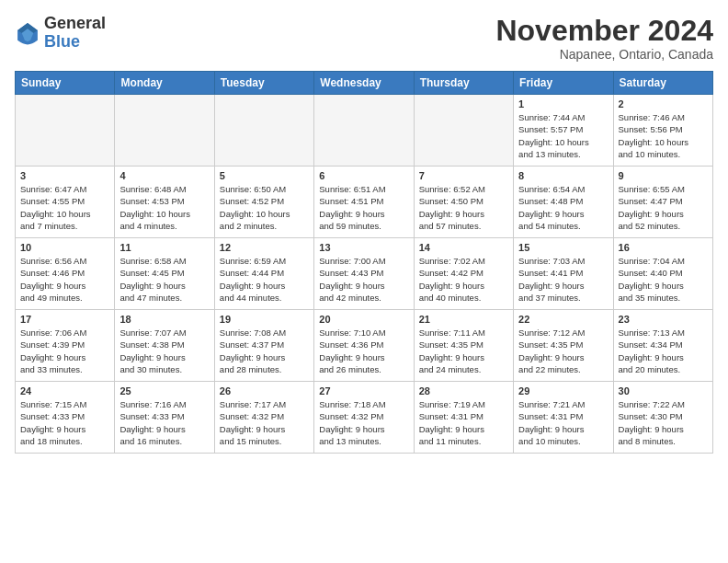 The height and width of the screenshot is (563, 728). Describe the element at coordinates (65, 346) in the screenshot. I see `calendar-cell: 17Sunrise: 7:06 AM Sunset: 4:39 PM Dayli…` at that location.